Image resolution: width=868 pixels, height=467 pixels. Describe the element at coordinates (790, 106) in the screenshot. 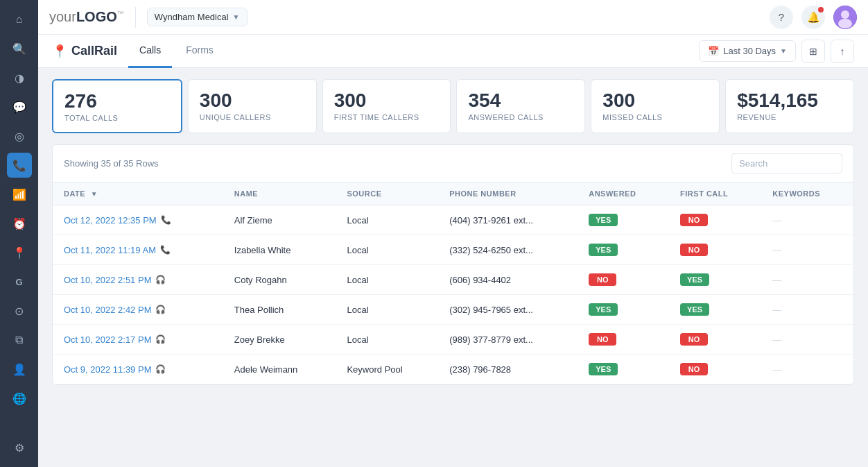

I see `stat-card-5: $514,165 Revenue` at that location.